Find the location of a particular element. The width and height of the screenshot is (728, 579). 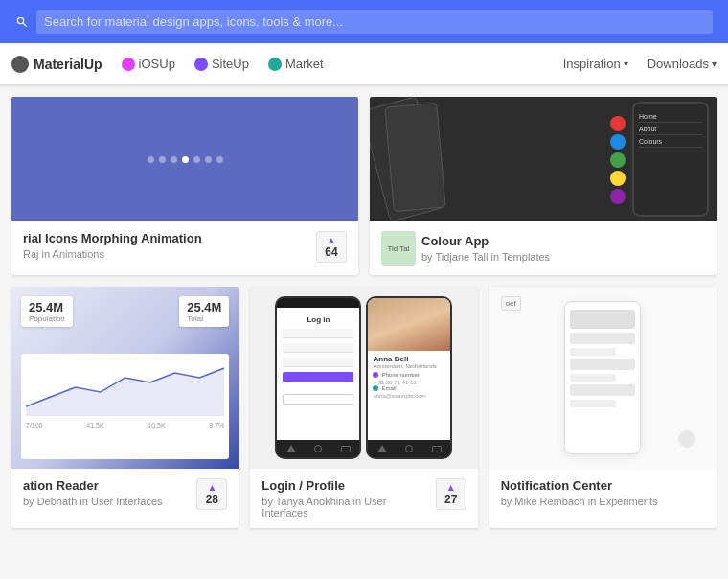

profile-phone-nav is located at coordinates (409, 449).